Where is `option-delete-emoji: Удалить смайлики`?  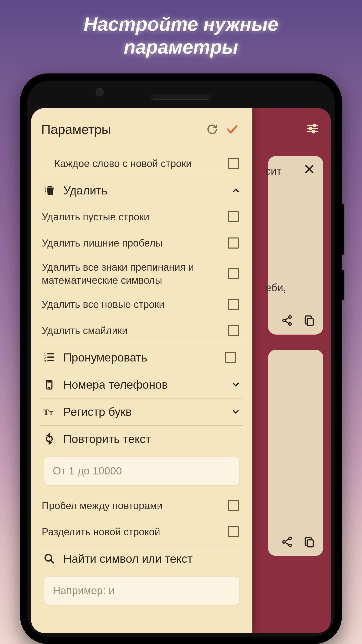
option-delete-emoji: Удалить смайлики is located at coordinates (142, 331).